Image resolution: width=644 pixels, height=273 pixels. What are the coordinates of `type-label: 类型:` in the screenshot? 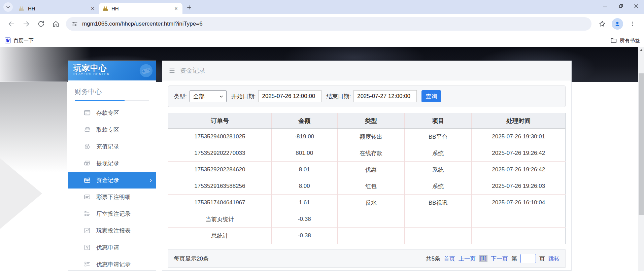 It's located at (180, 96).